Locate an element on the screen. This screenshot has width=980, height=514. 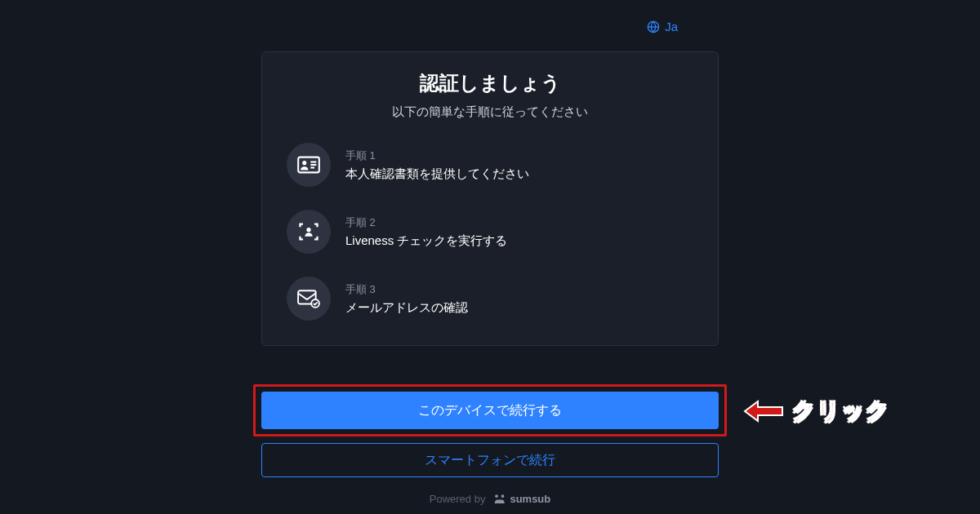
card-title: 認証しましょう is located at coordinates (490, 83).